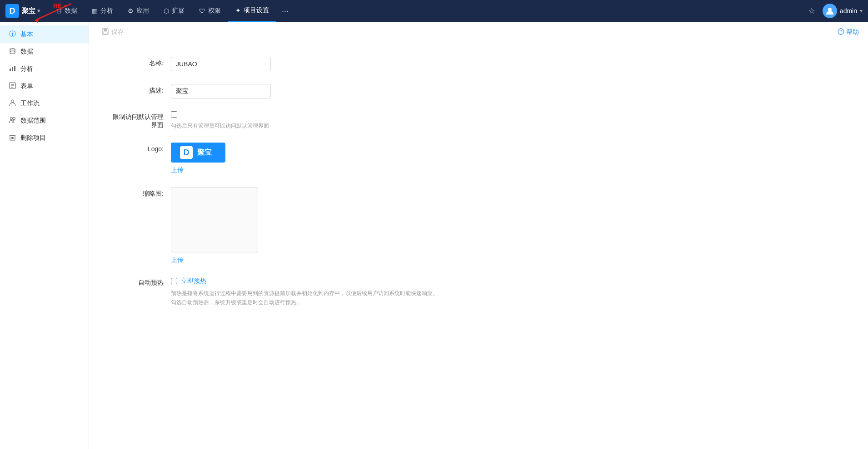  I want to click on sidebar-item-datarange: 数据范围, so click(45, 121).